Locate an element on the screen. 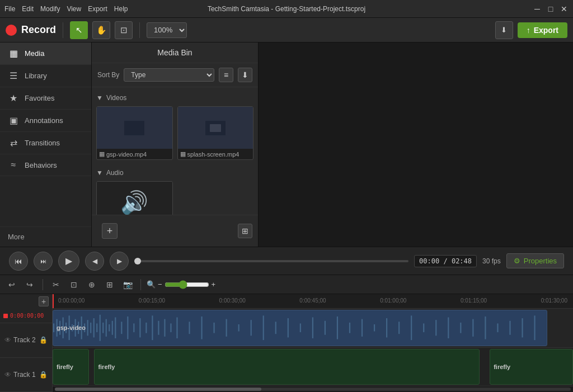  timeline-scrollbar is located at coordinates (313, 389).